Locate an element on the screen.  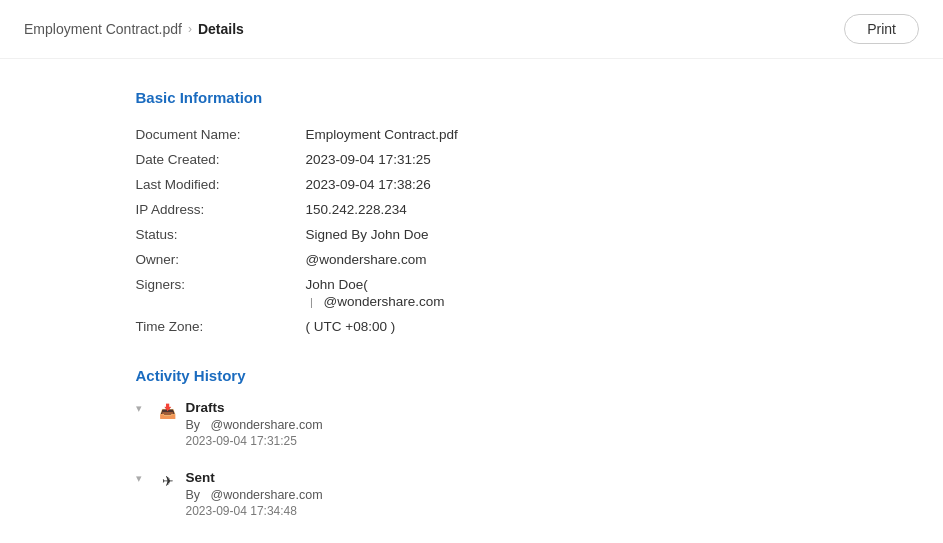
value-date-created: 2023-09-04 17:31:25 is located at coordinates (557, 160).